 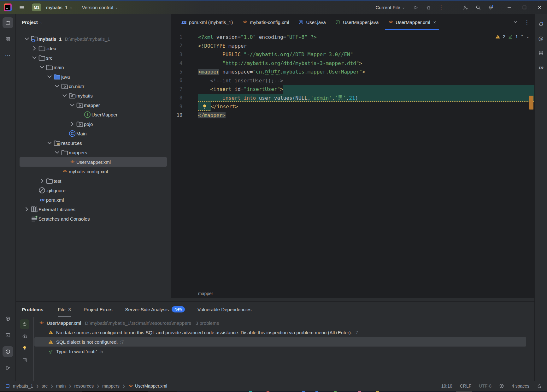 I want to click on scrollbar-warning-marker, so click(x=531, y=103).